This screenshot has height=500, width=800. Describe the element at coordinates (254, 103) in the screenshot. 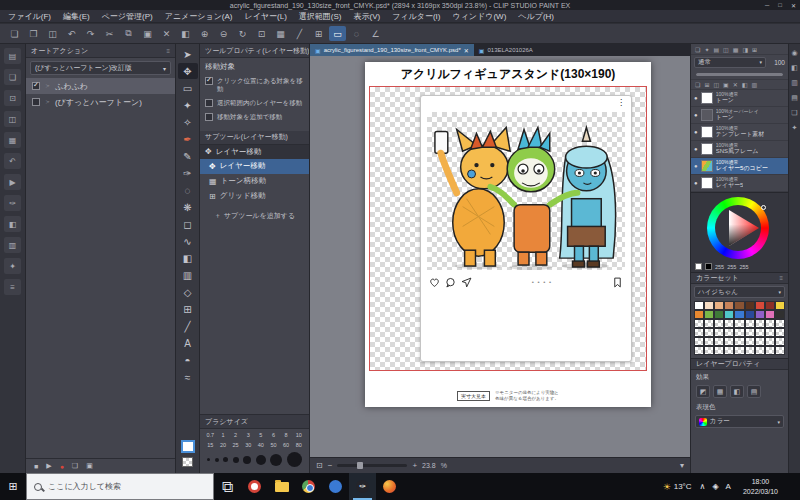

I see `tool-property-option: 選択範囲内のレイヤーを移動` at that location.